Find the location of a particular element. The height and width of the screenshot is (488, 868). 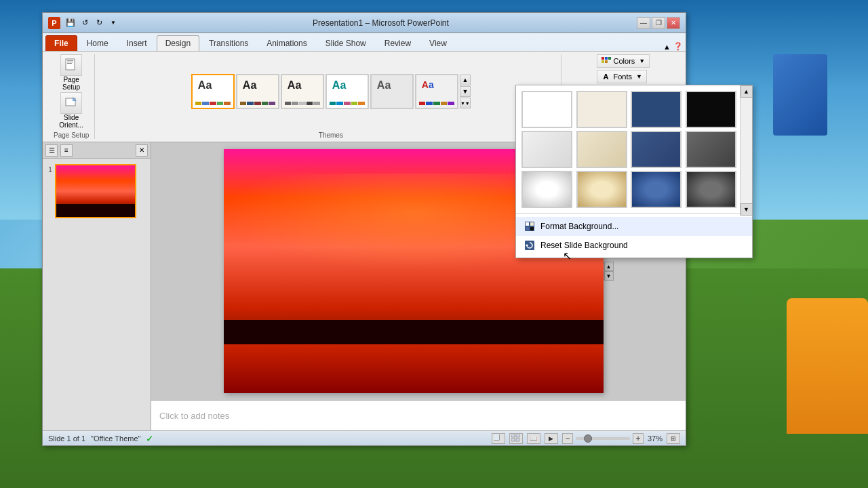

tab-review: Review is located at coordinates (397, 43).